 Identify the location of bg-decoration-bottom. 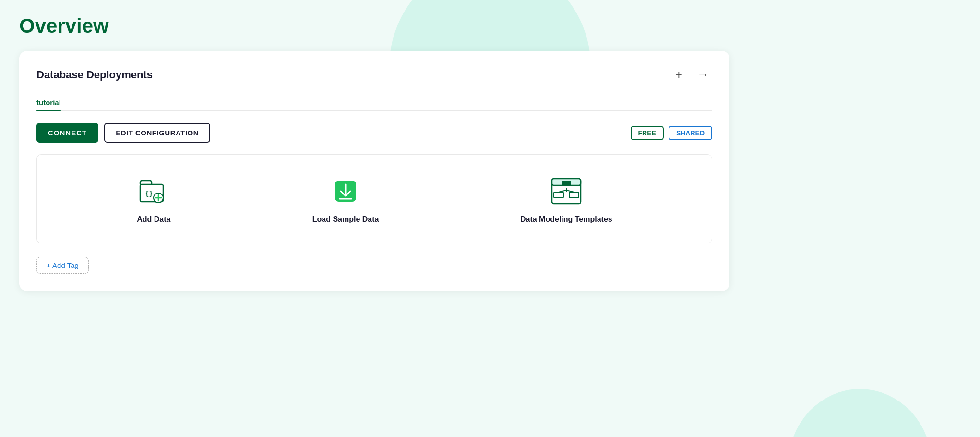
(860, 413).